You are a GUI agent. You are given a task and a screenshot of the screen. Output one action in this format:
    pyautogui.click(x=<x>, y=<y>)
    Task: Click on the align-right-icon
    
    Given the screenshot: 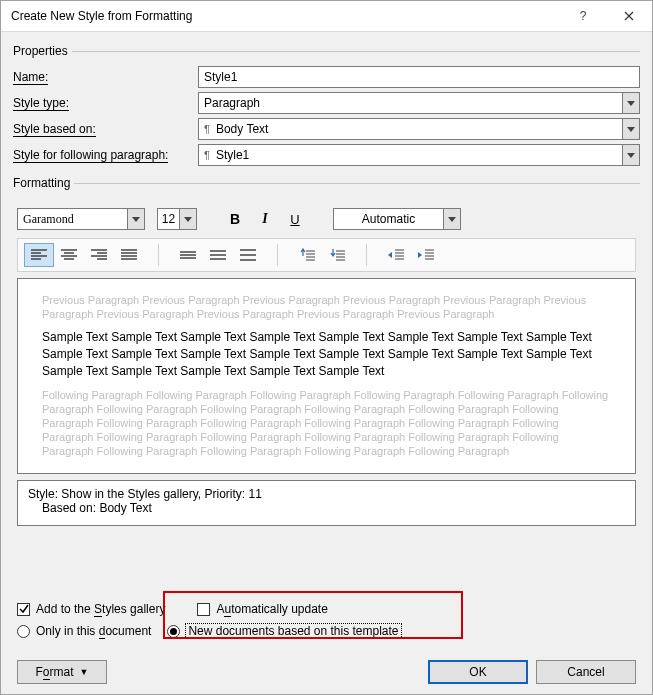 What is the action you would take?
    pyautogui.click(x=99, y=255)
    